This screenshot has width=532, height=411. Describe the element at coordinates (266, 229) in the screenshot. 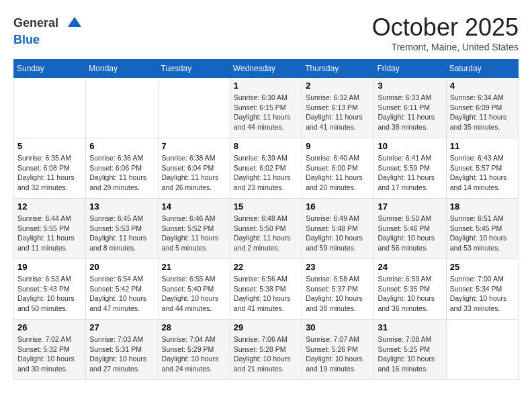

I see `calendar-week-row: 12Sunrise: 6:44 AMSunset: 5:55 PMDayligh…` at that location.